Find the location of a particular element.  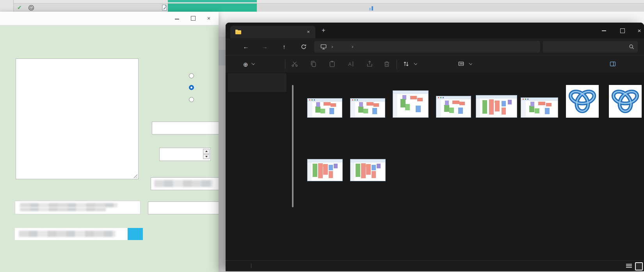

up-icon: ↑ is located at coordinates (284, 47).